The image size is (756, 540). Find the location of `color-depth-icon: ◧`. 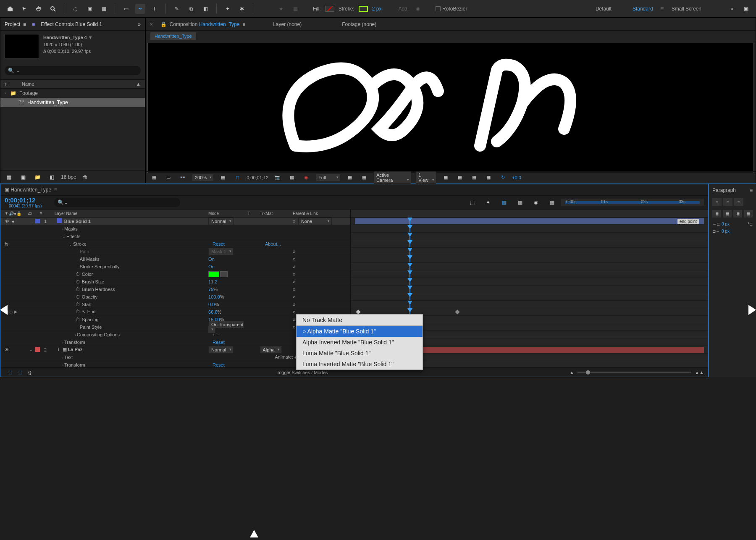

color-depth-icon: ◧ is located at coordinates (52, 177).